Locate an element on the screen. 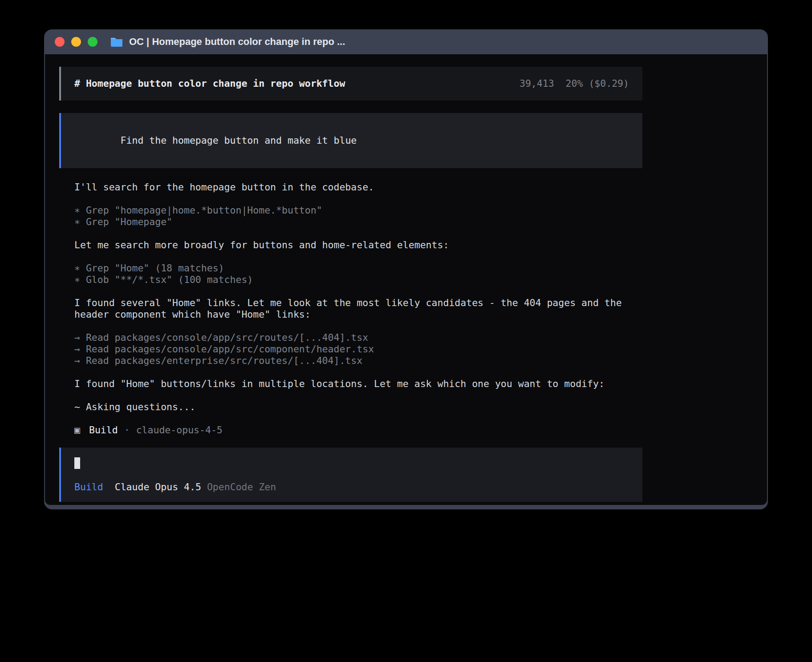 This screenshot has width=812, height=662. session-header: # Homepage button color change in repo w… is located at coordinates (351, 84).